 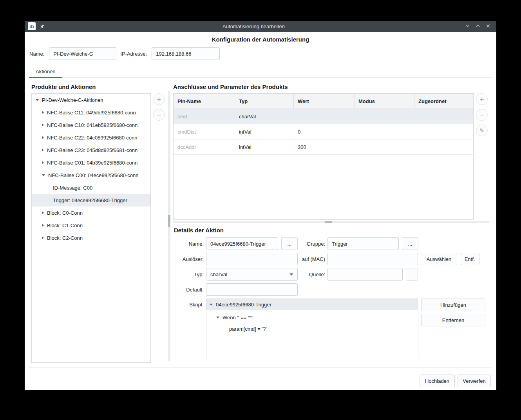 I want to click on minus-icon: −, so click(x=159, y=115).